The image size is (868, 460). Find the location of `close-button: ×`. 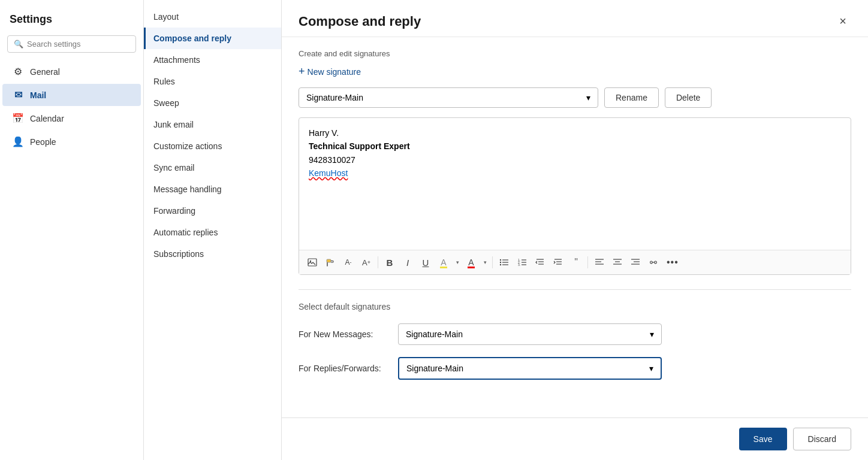

close-button: × is located at coordinates (843, 22).